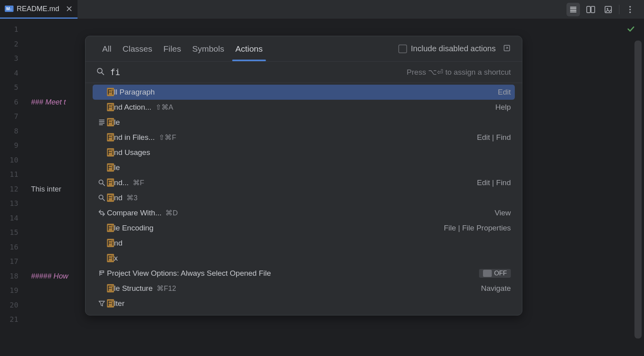 The image size is (644, 356). I want to click on result-name: Find Usages, so click(129, 153).